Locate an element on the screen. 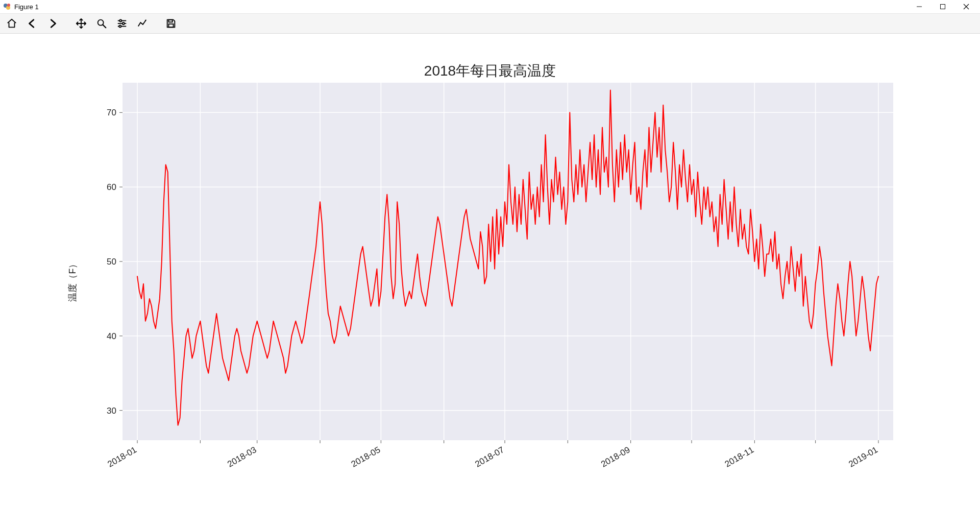  maximize-button is located at coordinates (943, 7).